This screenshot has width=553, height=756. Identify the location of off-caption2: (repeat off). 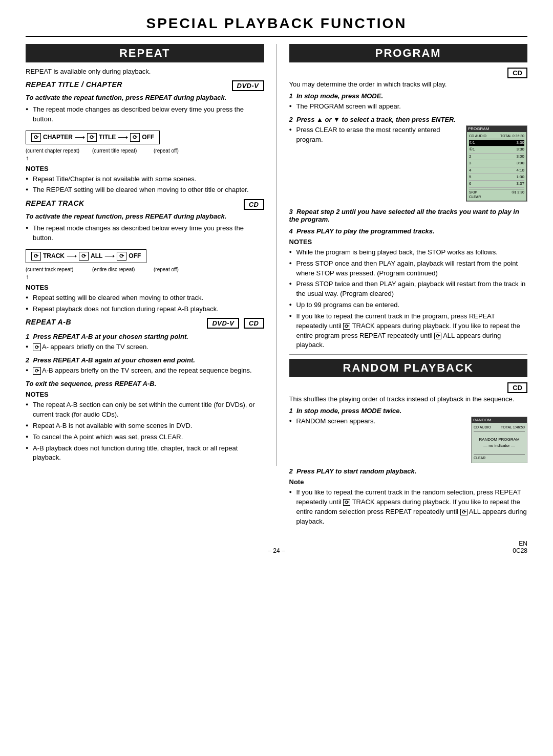
(166, 269).